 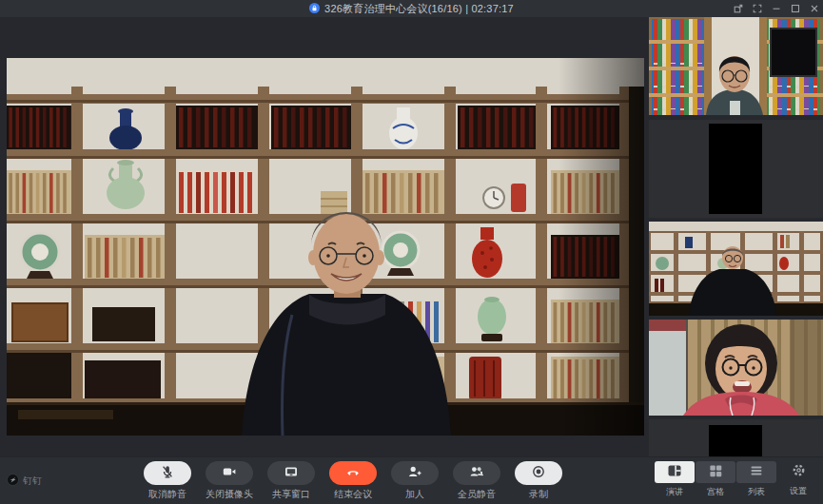 What do you see at coordinates (353, 481) in the screenshot?
I see `end-meeting-button: 结束会议` at bounding box center [353, 481].